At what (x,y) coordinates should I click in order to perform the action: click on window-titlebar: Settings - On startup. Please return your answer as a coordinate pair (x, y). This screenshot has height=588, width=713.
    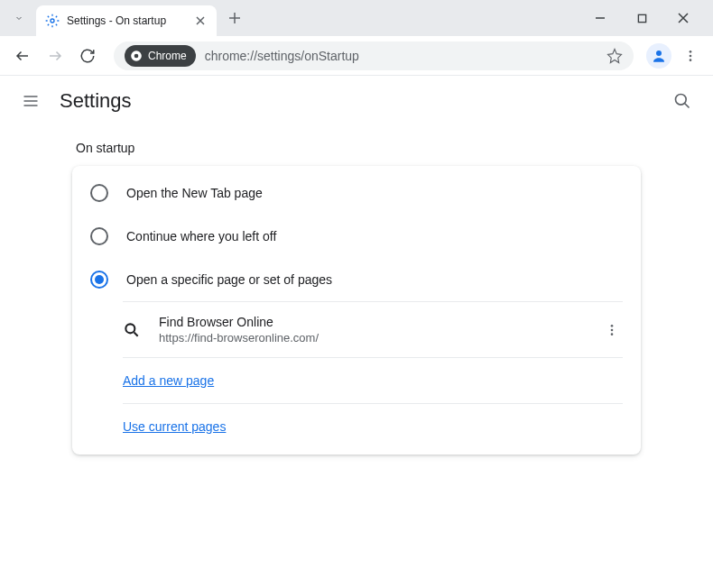
    Looking at the image, I should click on (356, 18).